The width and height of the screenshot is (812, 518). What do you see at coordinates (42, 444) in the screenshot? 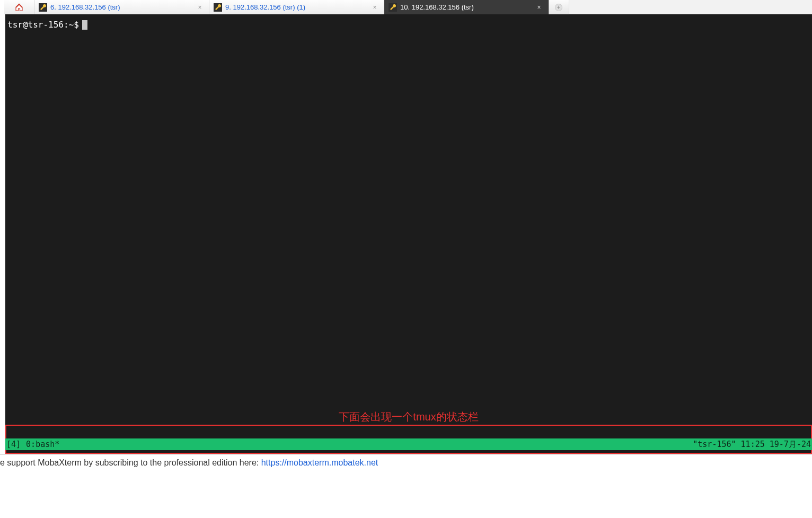
I see `tmux-window: 0:bash*` at bounding box center [42, 444].